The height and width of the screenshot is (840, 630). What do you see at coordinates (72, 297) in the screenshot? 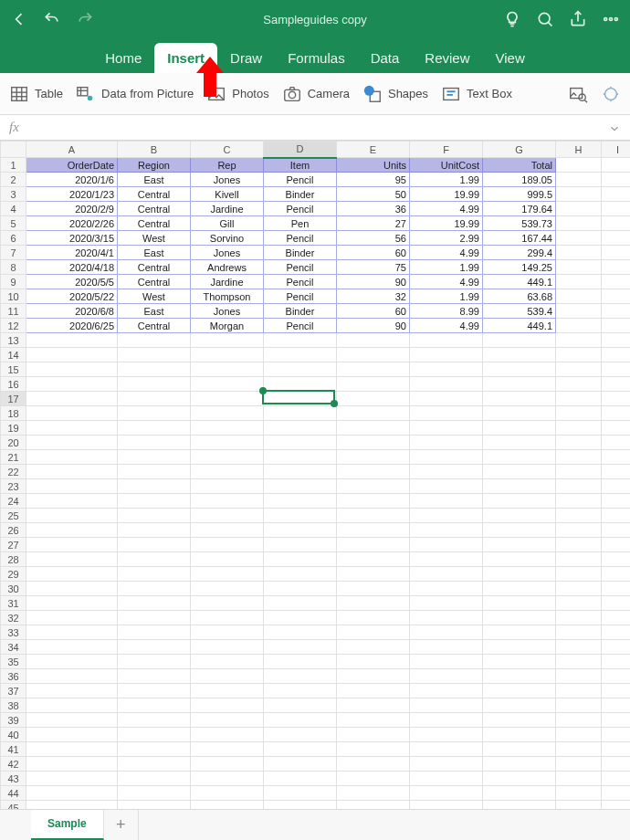
I see `cell: 2020/5/22` at bounding box center [72, 297].